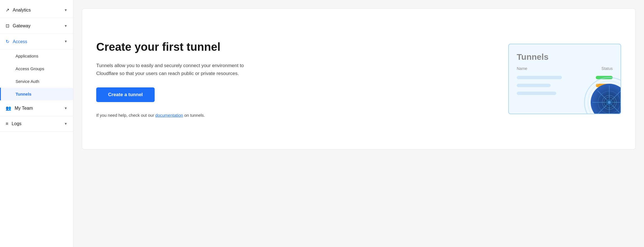 This screenshot has height=247, width=644. Describe the element at coordinates (603, 96) in the screenshot. I see `tunnel-decorative-circle` at that location.